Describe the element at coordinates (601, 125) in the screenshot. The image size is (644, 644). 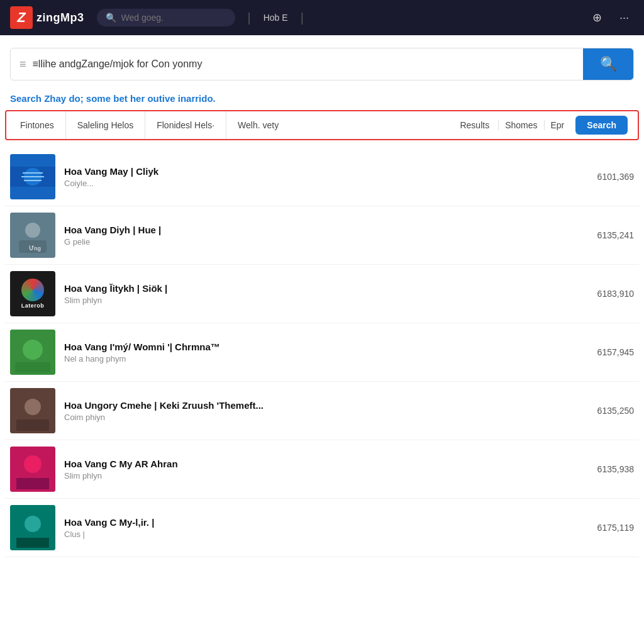
I see `filter-search-button: Search` at that location.